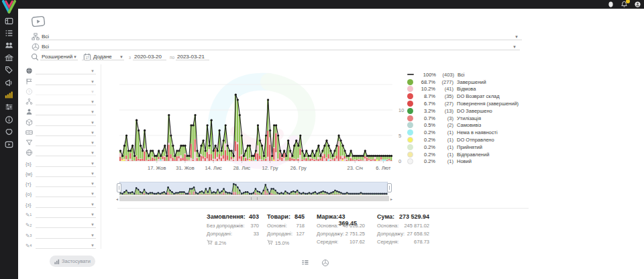  I want to click on legend-row: 0.2%(1)Новий, so click(463, 162).